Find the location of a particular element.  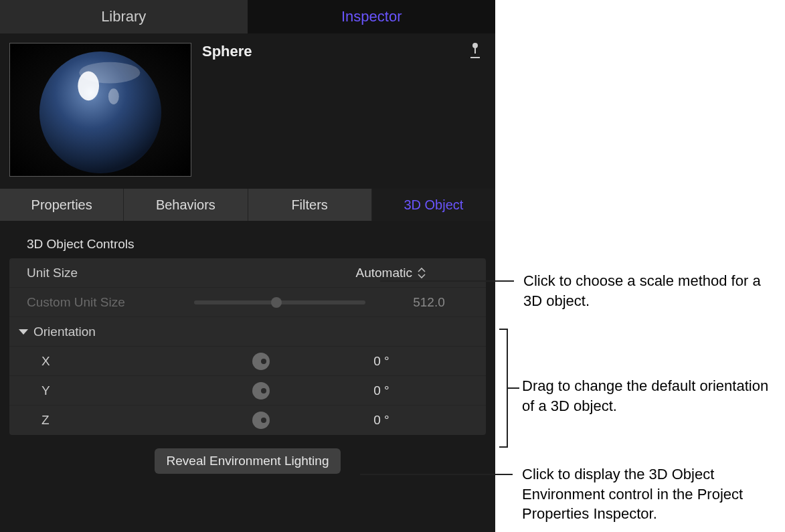

value-x: 0 ° is located at coordinates (381, 361).